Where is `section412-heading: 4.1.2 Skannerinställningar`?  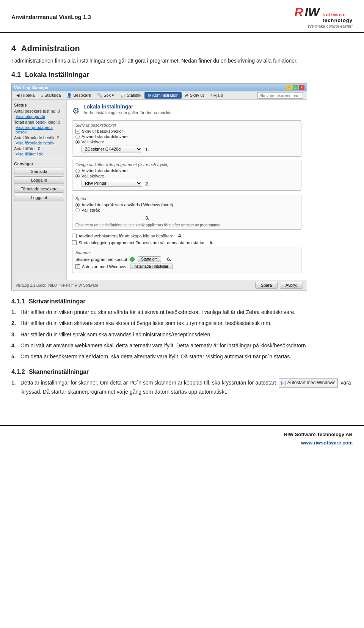
section412-heading: 4.1.2 Skannerinställningar is located at coordinates (182, 372).